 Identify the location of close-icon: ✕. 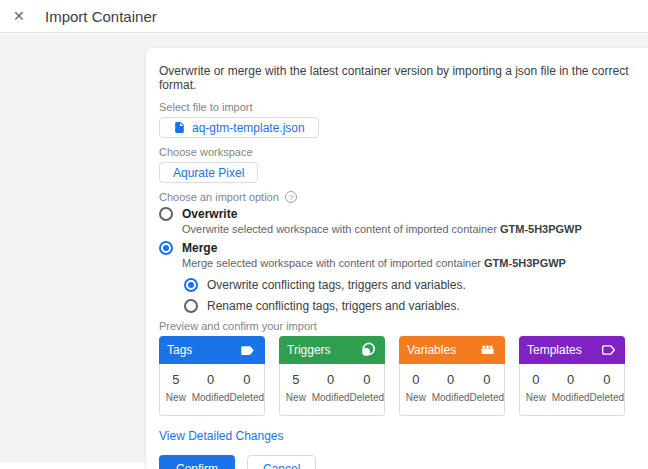
(23, 16).